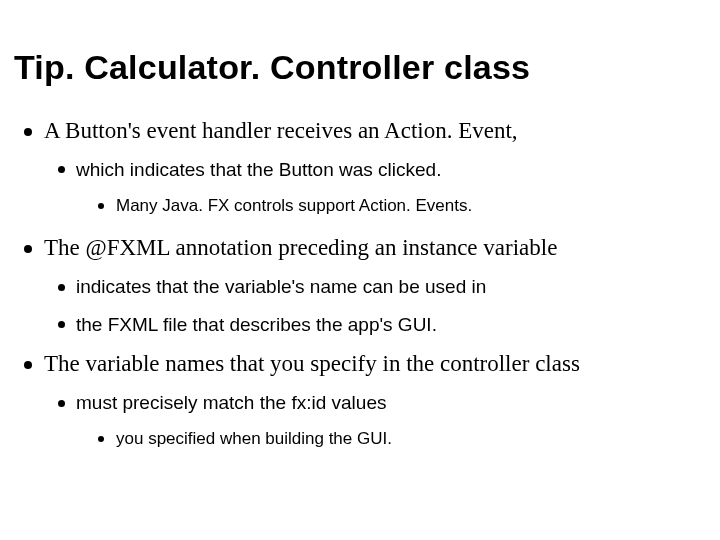 The width and height of the screenshot is (720, 540). Describe the element at coordinates (294, 206) in the screenshot. I see `bullet-text: Many Java. FX controls support Action. E…` at that location.